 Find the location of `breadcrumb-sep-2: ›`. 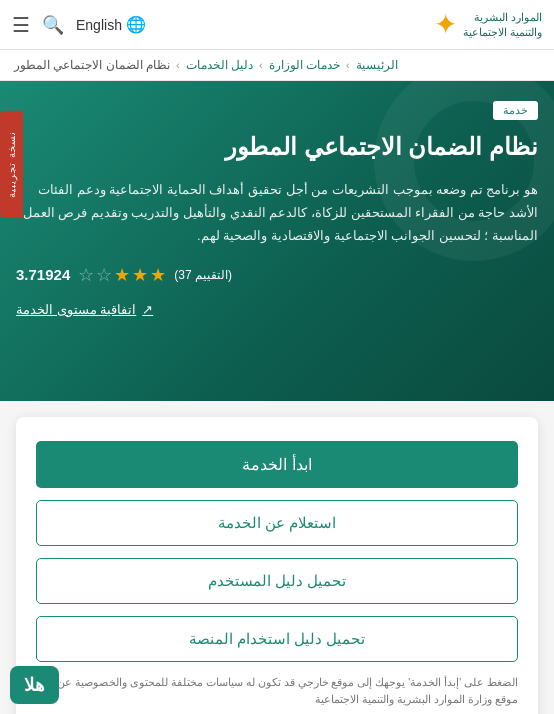

breadcrumb-sep-2: › is located at coordinates (261, 65).